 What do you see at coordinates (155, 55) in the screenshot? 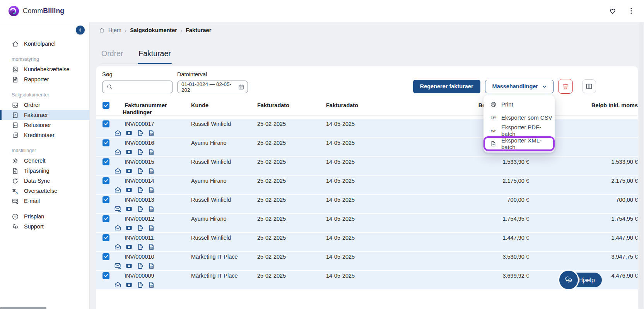
I see `tab-fakturaer: Fakturaer` at bounding box center [155, 55].